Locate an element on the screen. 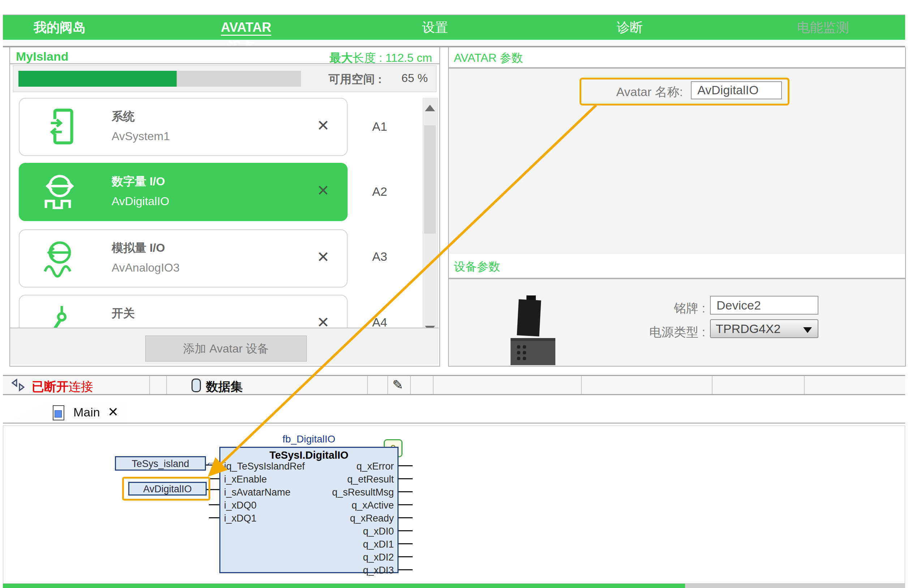 The height and width of the screenshot is (588, 908). pin-input: i_xEnable is located at coordinates (246, 480).